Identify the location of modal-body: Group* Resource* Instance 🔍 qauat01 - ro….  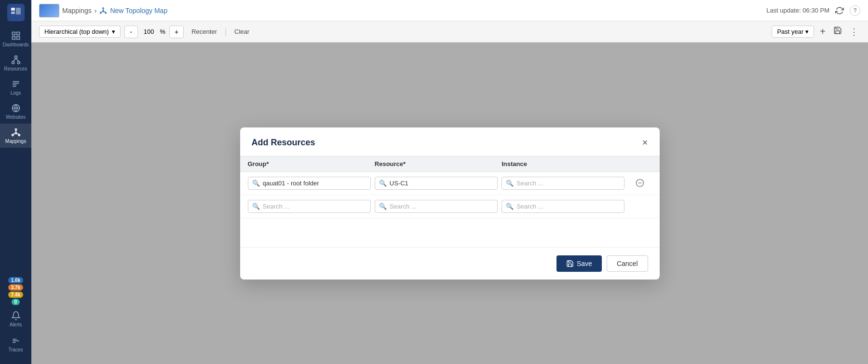
(450, 187).